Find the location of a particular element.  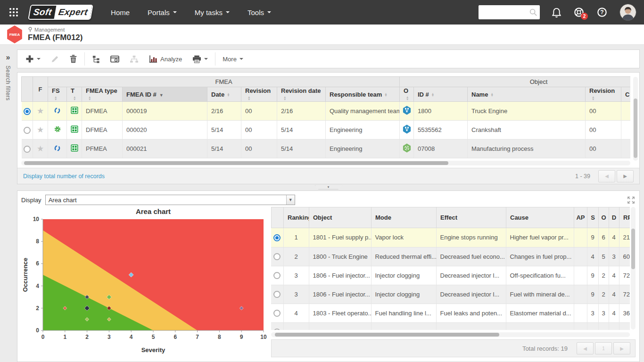

print-button is located at coordinates (200, 59).